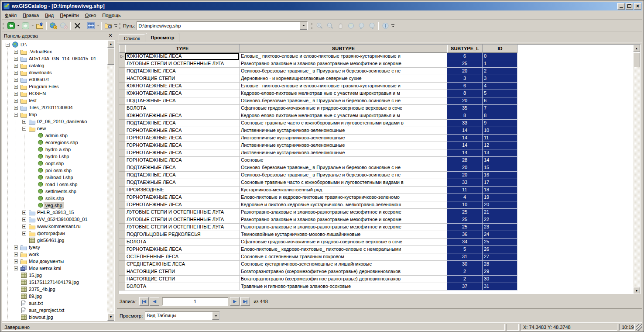 Image resolution: width=644 pixels, height=332 pixels. I want to click on minimize-button, so click(621, 6).